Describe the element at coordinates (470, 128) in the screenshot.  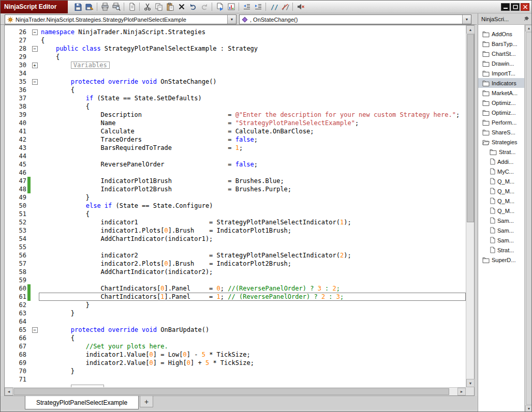
I see `vertical-scroll-thumb` at that location.